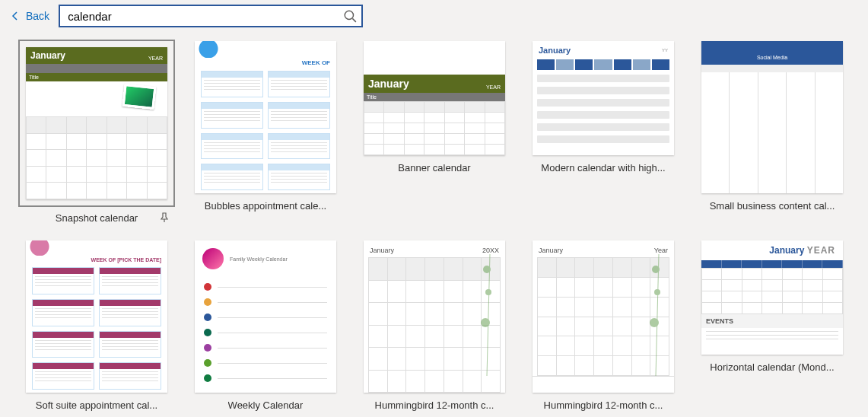 The height and width of the screenshot is (417, 868). I want to click on template-label: Bubbles appointment cale..., so click(265, 205).